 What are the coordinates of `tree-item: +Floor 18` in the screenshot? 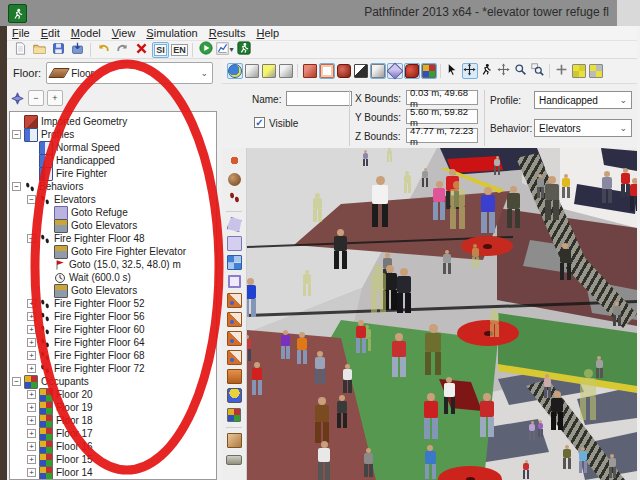 It's located at (113, 420).